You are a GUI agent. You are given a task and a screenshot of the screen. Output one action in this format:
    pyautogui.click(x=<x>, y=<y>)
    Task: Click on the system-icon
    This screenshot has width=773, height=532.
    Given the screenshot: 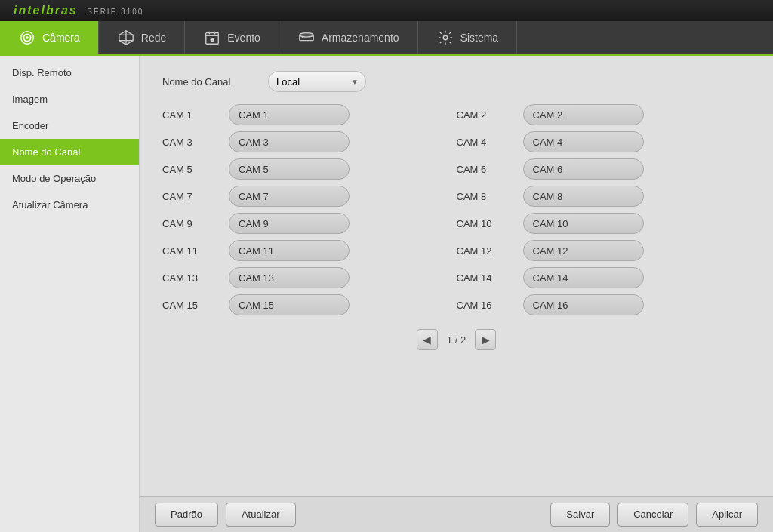 What is the action you would take?
    pyautogui.click(x=445, y=38)
    